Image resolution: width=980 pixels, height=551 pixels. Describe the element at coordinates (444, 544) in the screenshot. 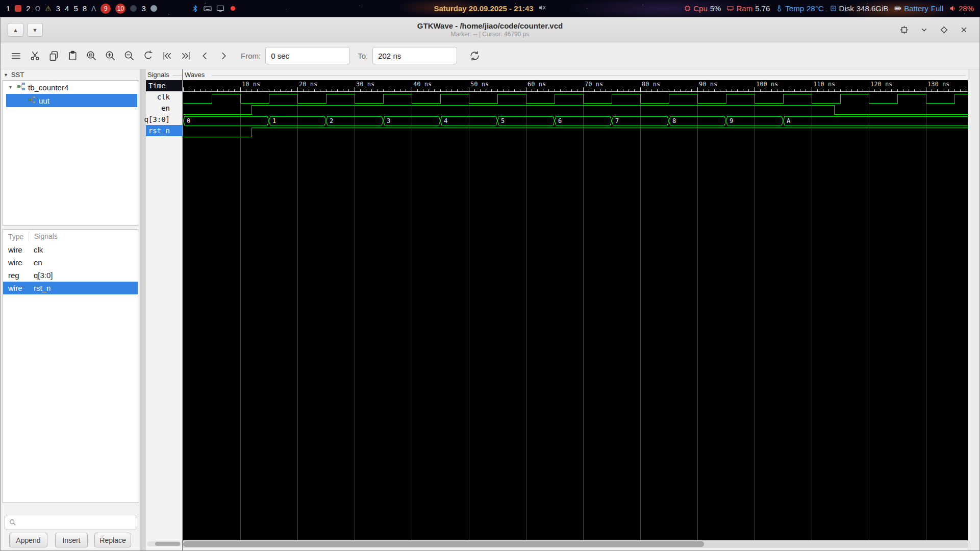

I see `wave-scrollbar-thumb` at that location.